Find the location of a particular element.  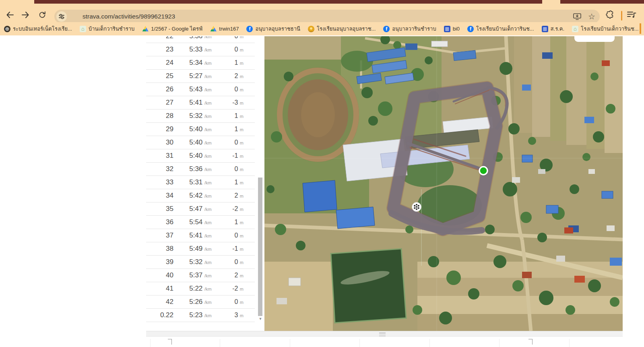

splits-row: 405:37 /km2 m is located at coordinates (200, 275).